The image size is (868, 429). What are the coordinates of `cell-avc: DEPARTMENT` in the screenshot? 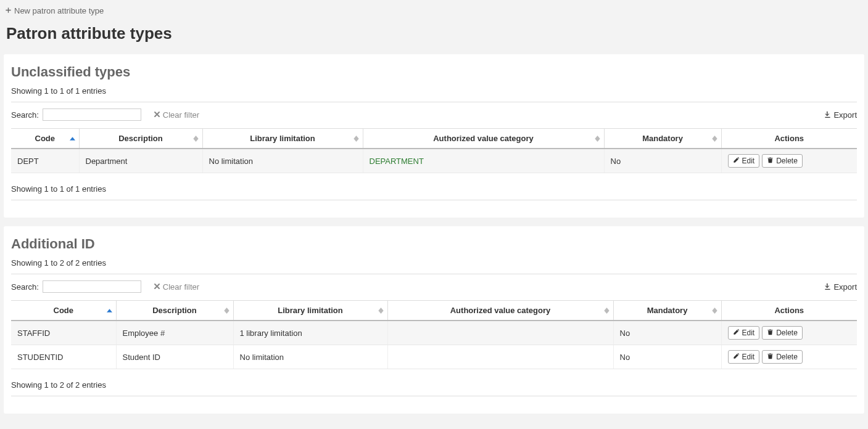 It's located at (484, 161).